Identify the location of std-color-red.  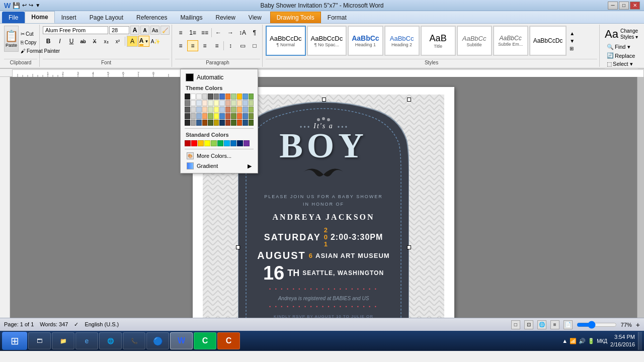
(194, 143).